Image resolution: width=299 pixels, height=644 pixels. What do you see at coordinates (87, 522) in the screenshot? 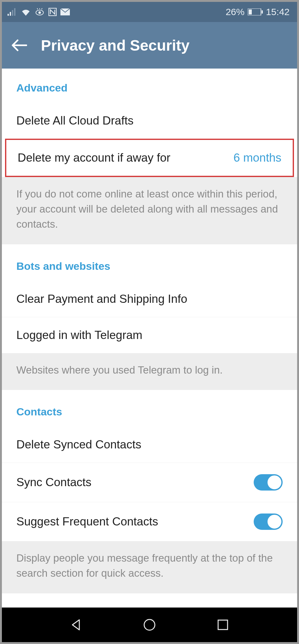
I see `suggest-contacts-label: Suggest Frequent Contacts` at bounding box center [87, 522].